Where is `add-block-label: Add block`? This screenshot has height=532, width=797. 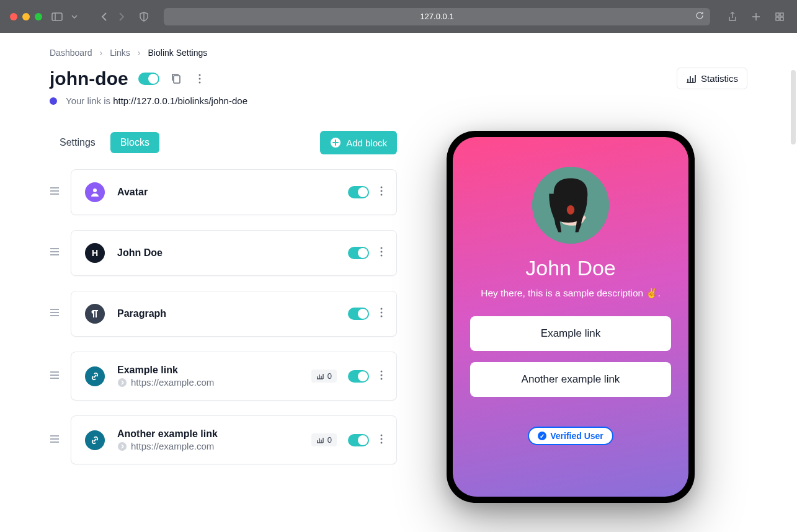
add-block-label: Add block is located at coordinates (367, 143).